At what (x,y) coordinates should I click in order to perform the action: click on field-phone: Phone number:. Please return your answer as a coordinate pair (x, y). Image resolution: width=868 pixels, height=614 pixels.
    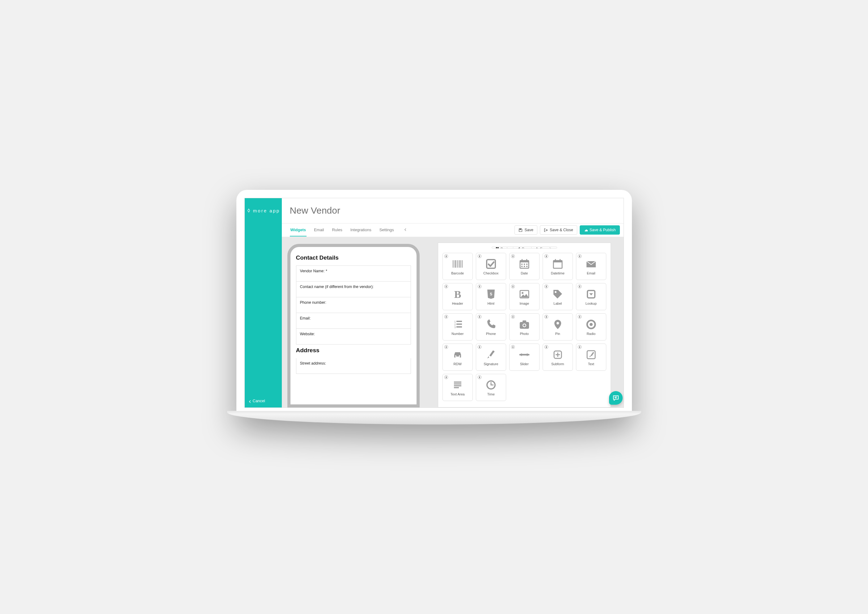
    Looking at the image, I should click on (353, 305).